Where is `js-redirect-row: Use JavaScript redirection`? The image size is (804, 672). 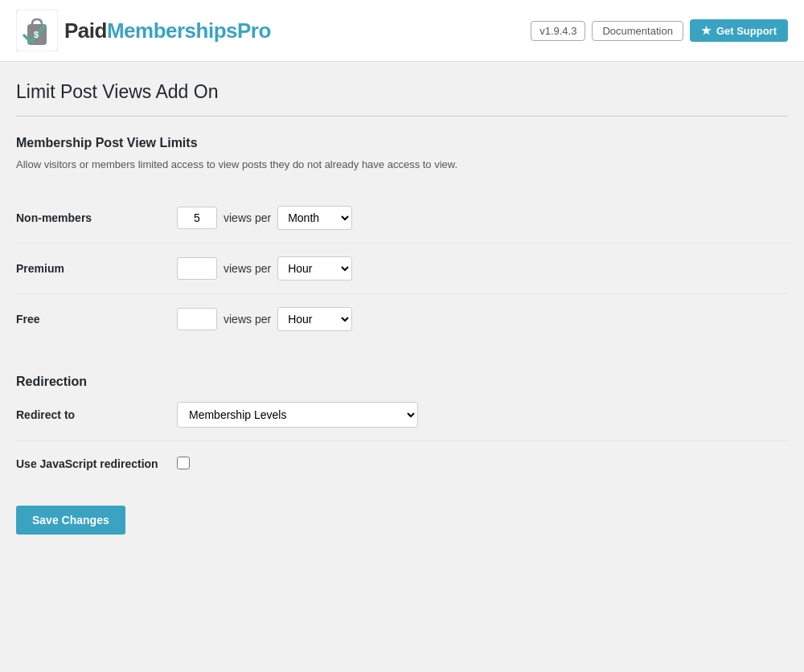
js-redirect-row: Use JavaScript redirection is located at coordinates (402, 465).